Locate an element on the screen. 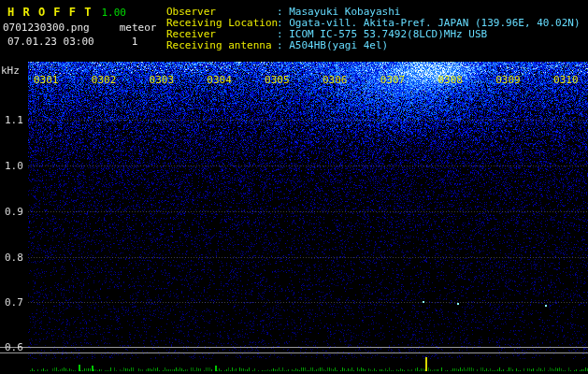 This screenshot has width=588, height=374. frequency-tick-label: 1.1 is located at coordinates (14, 120).